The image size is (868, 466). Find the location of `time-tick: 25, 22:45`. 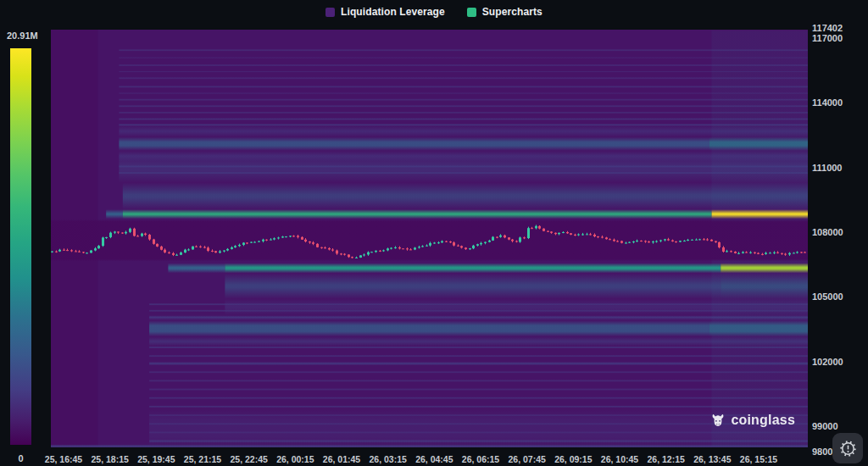

time-tick: 25, 22:45 is located at coordinates (248, 459).